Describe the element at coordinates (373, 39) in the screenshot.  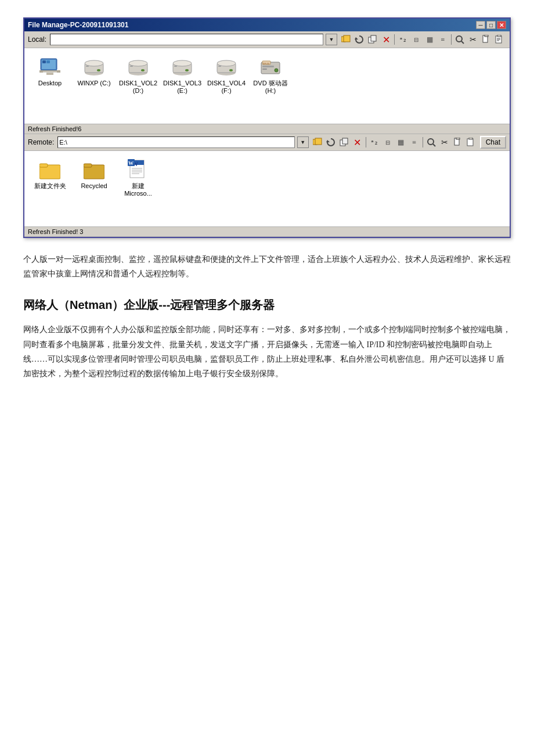
I see `copy-icon` at that location.